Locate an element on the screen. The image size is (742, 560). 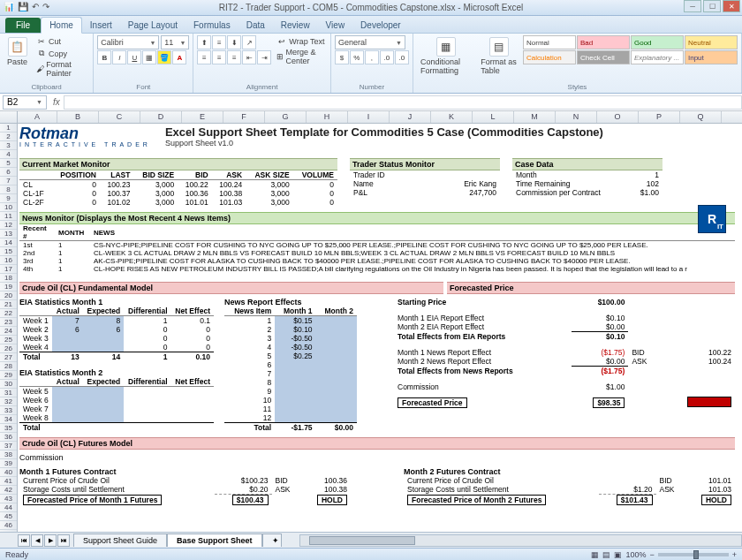
row-header: 14 is located at coordinates (9, 243).